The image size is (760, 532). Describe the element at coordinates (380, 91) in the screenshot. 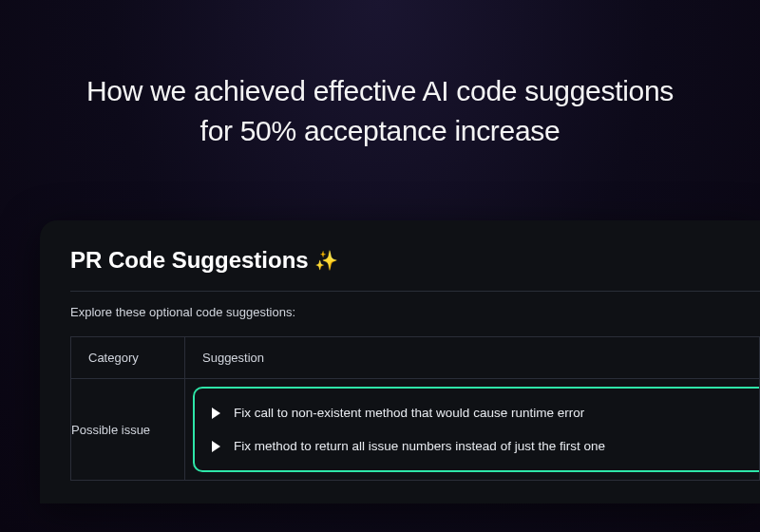

I see `hero-title-line1: How we achieved effective AI code sugges…` at that location.